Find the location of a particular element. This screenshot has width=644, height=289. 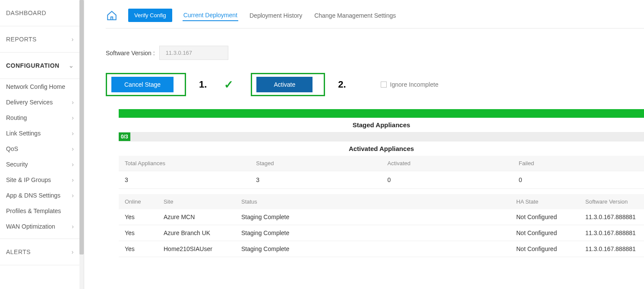

table-row: Yes Azure MCN Staging Complete Not Confi… is located at coordinates (382, 217).